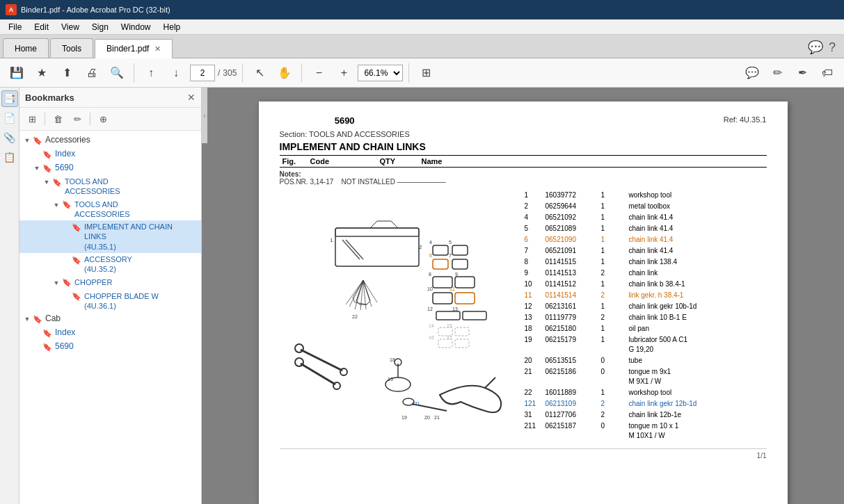  I want to click on layers-panel-toggle: 📋, so click(10, 157).